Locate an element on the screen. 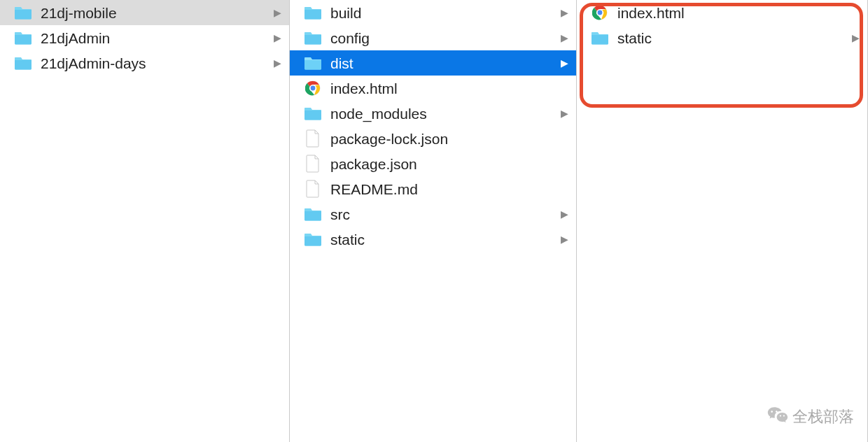 The height and width of the screenshot is (442, 868). folder-row-src: src ▶ is located at coordinates (433, 214).